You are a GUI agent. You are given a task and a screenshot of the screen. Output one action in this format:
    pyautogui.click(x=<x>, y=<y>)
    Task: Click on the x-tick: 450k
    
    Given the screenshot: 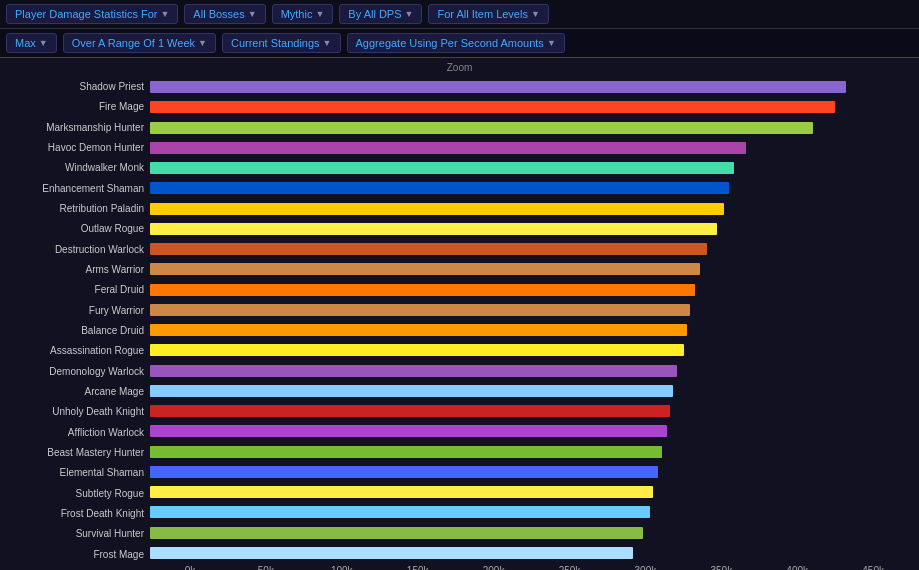 What is the action you would take?
    pyautogui.click(x=873, y=568)
    